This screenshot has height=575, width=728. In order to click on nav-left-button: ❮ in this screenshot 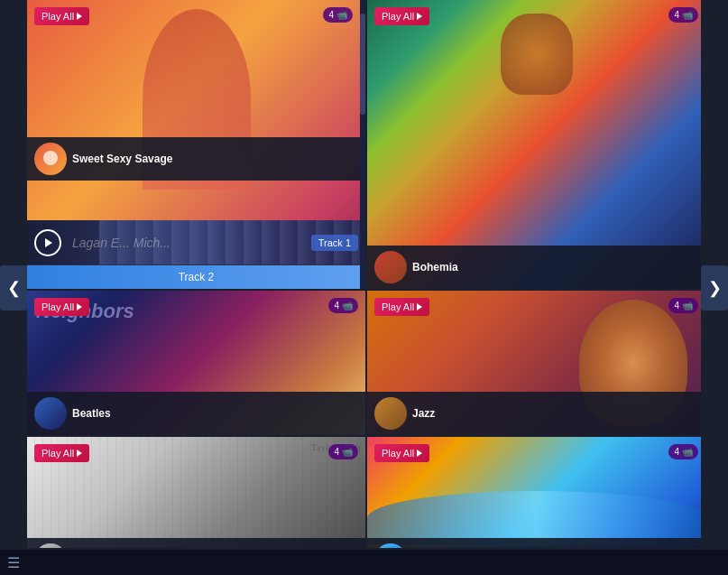, I will do `click(14, 288)`.